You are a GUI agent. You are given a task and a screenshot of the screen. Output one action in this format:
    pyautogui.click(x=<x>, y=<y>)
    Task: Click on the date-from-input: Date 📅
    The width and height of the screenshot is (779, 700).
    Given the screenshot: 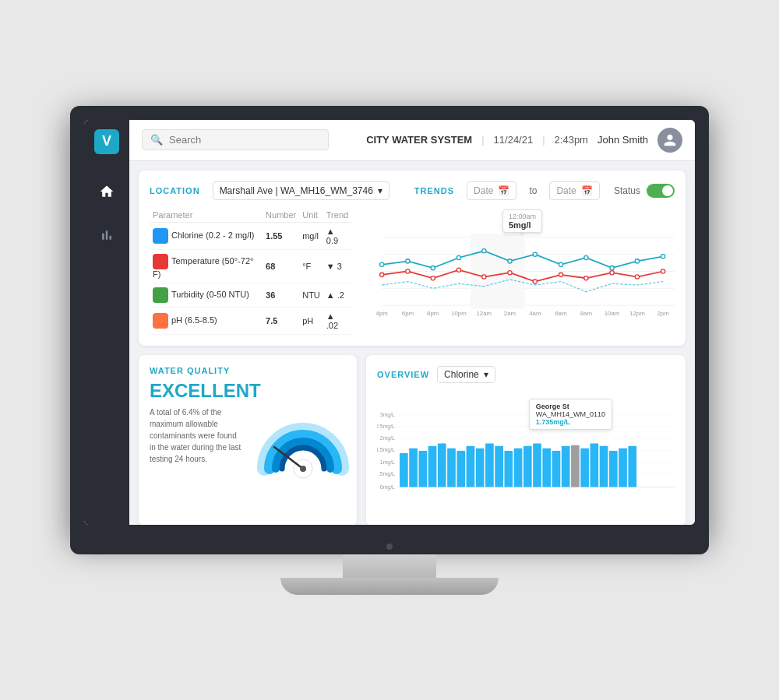 What is the action you would take?
    pyautogui.click(x=492, y=191)
    